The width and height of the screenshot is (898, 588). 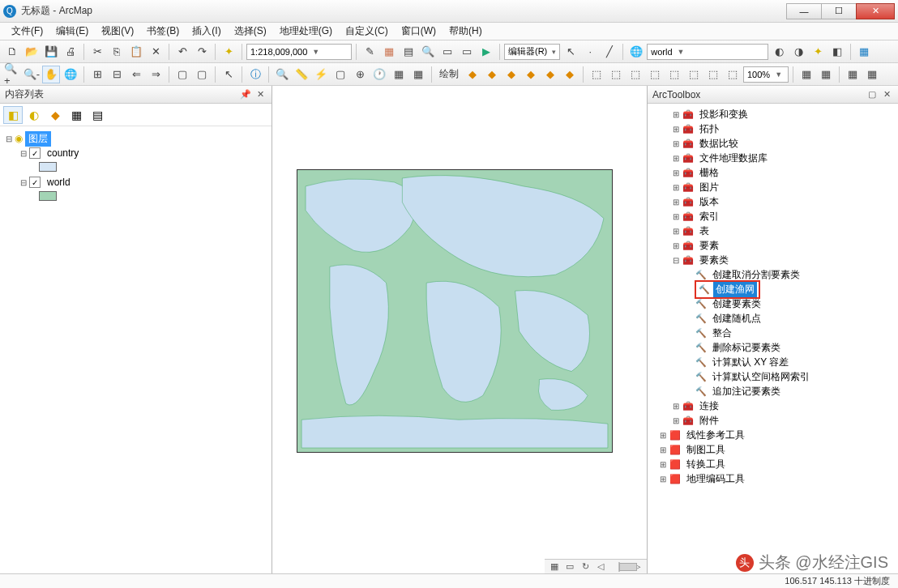 What do you see at coordinates (724, 115) in the screenshot?
I see `toolbox-item-label: 投影和变换` at bounding box center [724, 115].